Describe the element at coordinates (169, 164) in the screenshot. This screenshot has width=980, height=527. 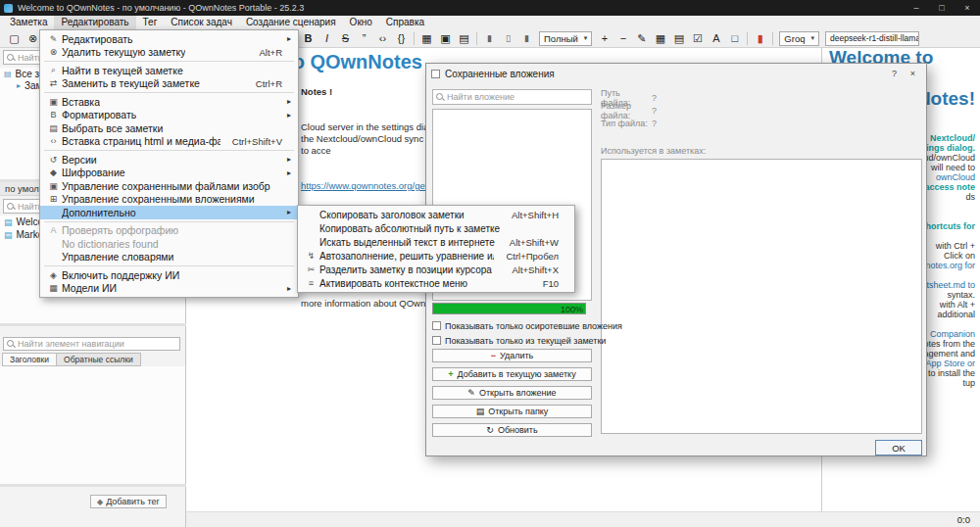
I see `edit-menu: ✎ Редактировать ▸ ⊗ Удалить текущую заме…` at that location.